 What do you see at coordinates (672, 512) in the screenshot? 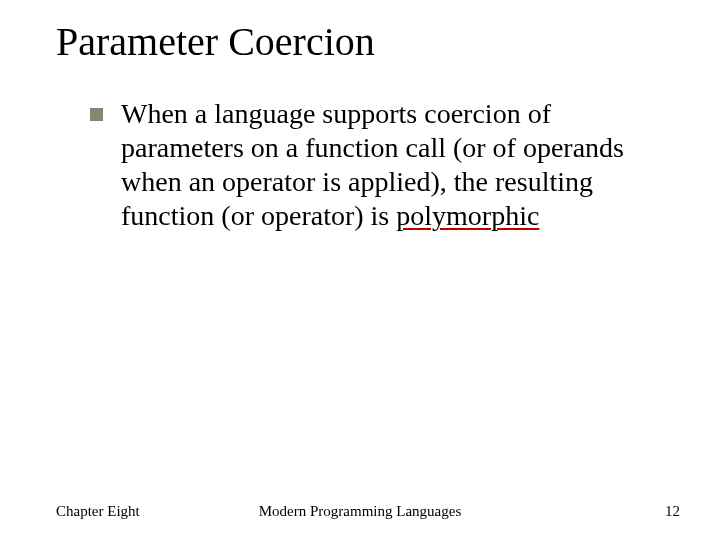
I see `footer-page-number: 12` at bounding box center [672, 512].